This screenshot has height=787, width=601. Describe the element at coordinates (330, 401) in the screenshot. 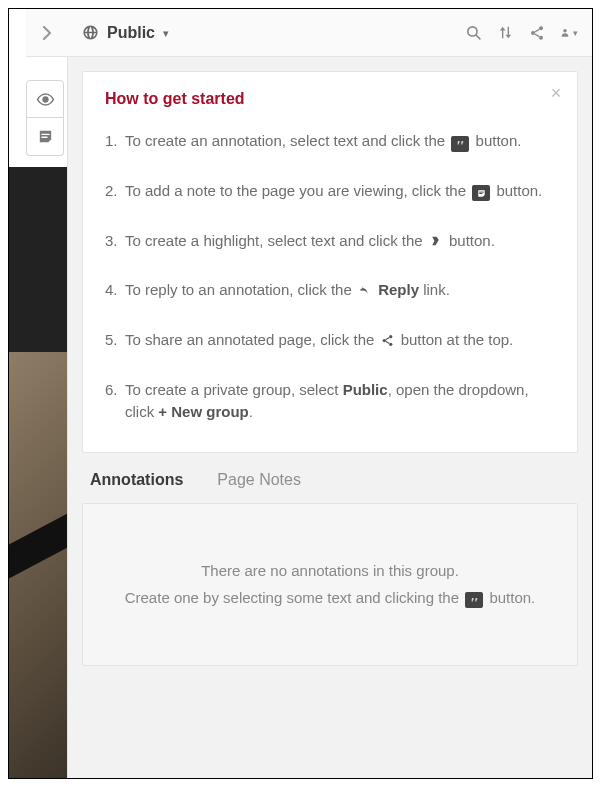

I see `help-step: To create a private group, select Public…` at that location.